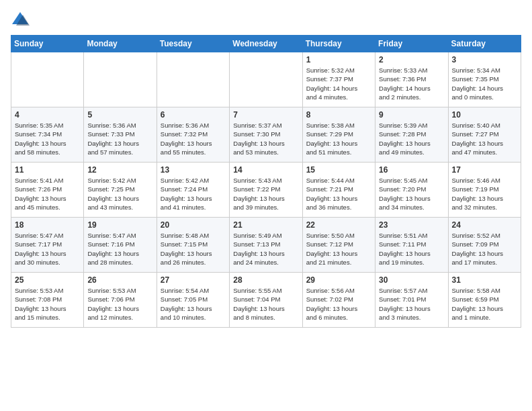 This screenshot has width=532, height=411. Describe the element at coordinates (339, 280) in the screenshot. I see `day-number: 29` at that location.